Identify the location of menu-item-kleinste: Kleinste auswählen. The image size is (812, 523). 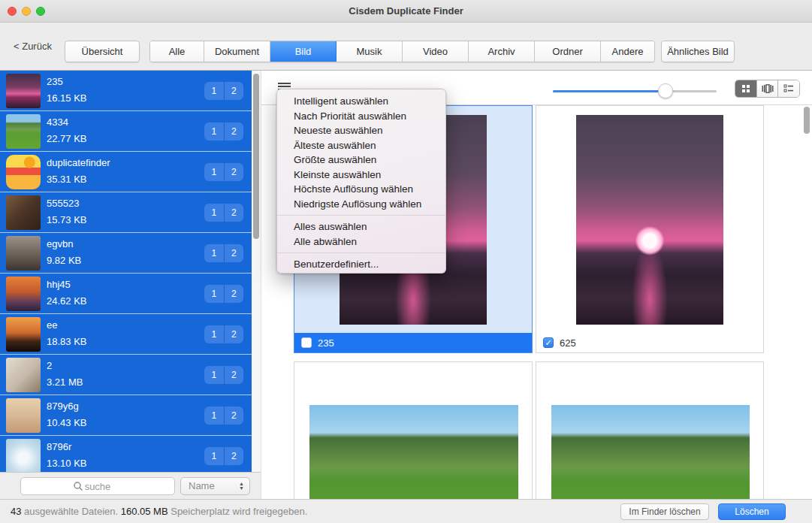
(361, 175).